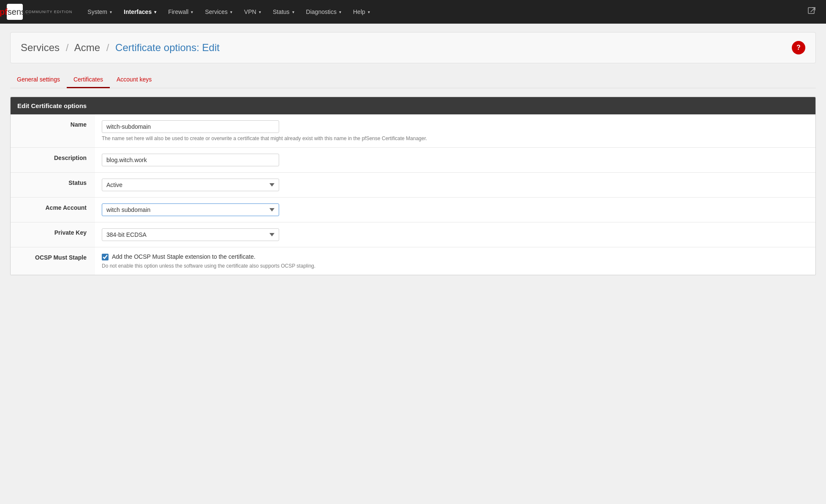  I want to click on control-description, so click(455, 160).